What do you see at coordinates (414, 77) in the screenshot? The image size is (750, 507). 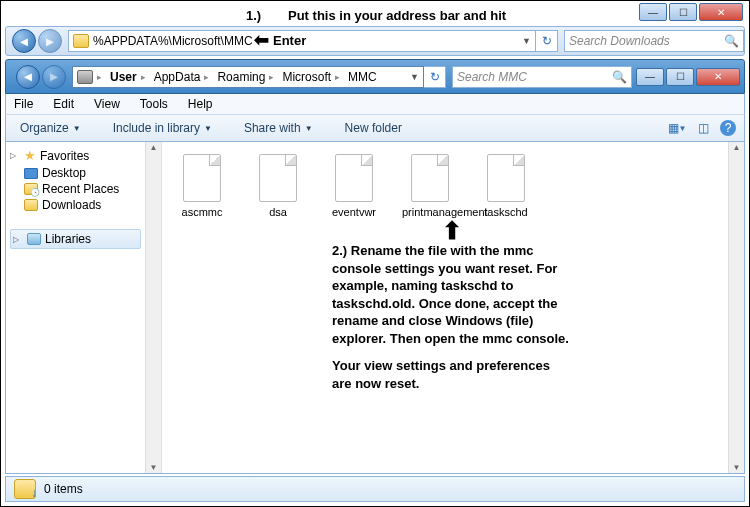 I see `breadcrumb-dropdown-icon: ▼` at bounding box center [414, 77].